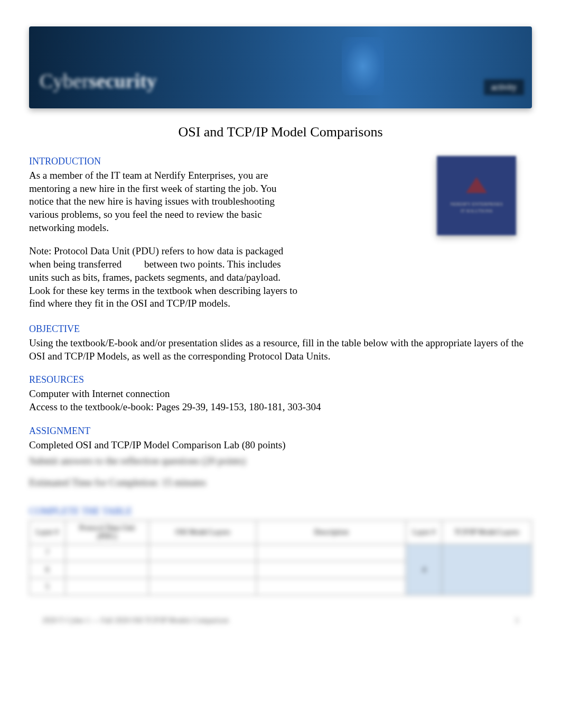 The image size is (561, 728). Describe the element at coordinates (203, 533) in the screenshot. I see `th-osi: OSI Model Layers` at that location.